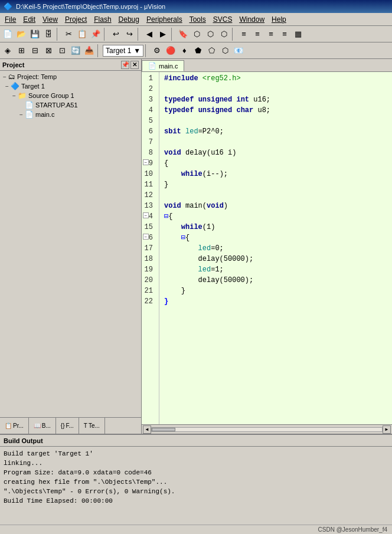  What do you see at coordinates (171, 51) in the screenshot?
I see `tb2-9: 🔴` at bounding box center [171, 51].